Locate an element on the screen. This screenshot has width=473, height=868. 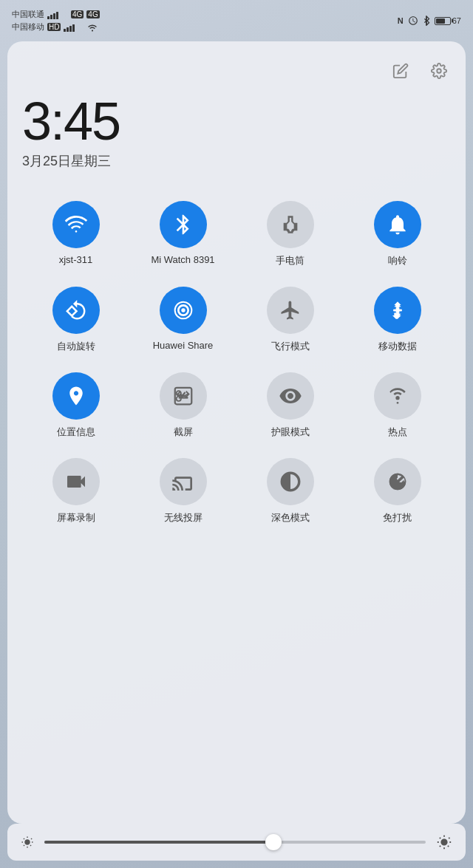
carrier2-name: 中国移动 is located at coordinates (28, 27).